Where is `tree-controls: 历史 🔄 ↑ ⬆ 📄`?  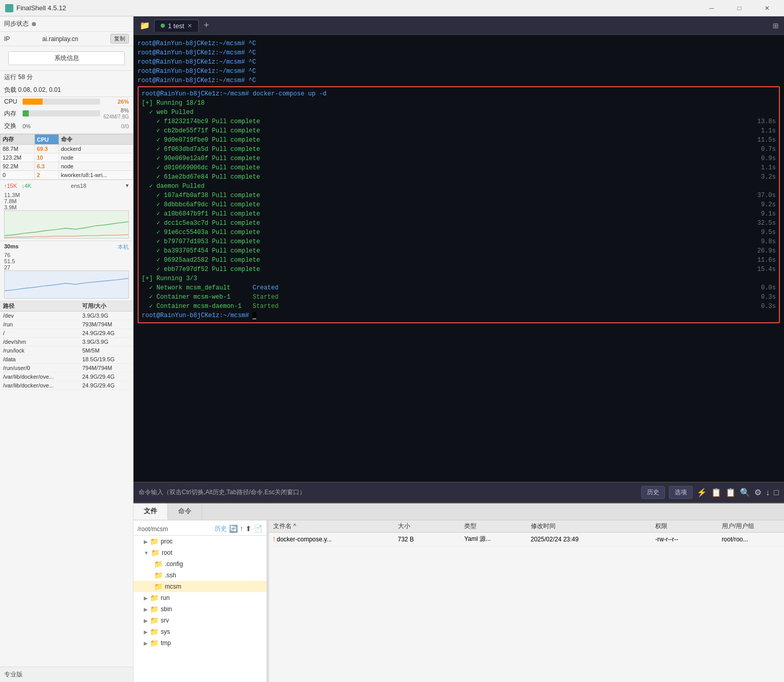
tree-controls: 历史 🔄 ↑ ⬆ 📄 is located at coordinates (238, 529).